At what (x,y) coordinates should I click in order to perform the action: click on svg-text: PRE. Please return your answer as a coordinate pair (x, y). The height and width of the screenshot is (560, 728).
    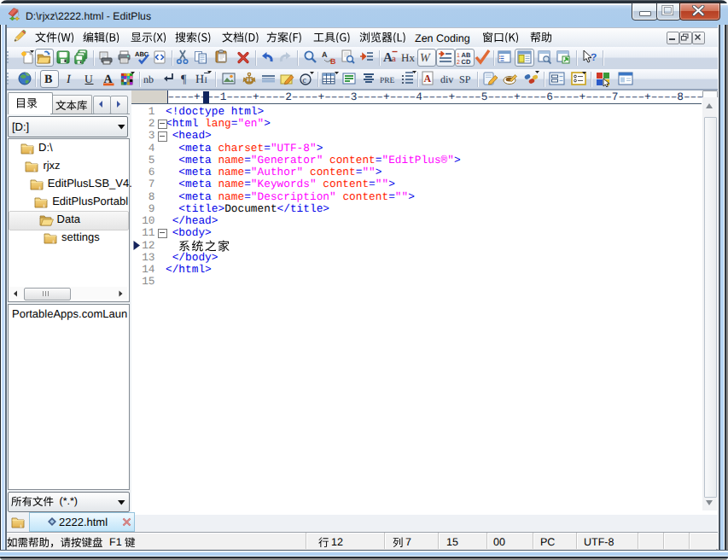
    Looking at the image, I should click on (387, 81).